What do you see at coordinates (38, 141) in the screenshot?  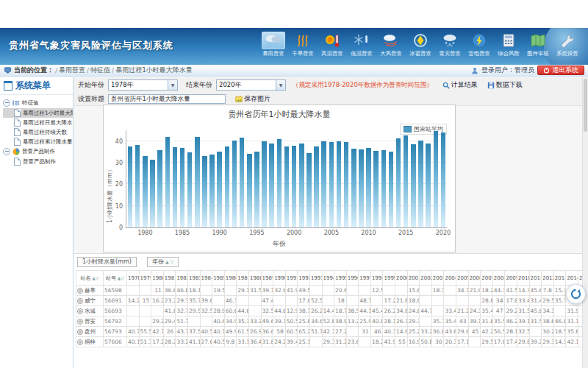 I see `sidebar-item: 暴雨过程累计降水量` at bounding box center [38, 141].